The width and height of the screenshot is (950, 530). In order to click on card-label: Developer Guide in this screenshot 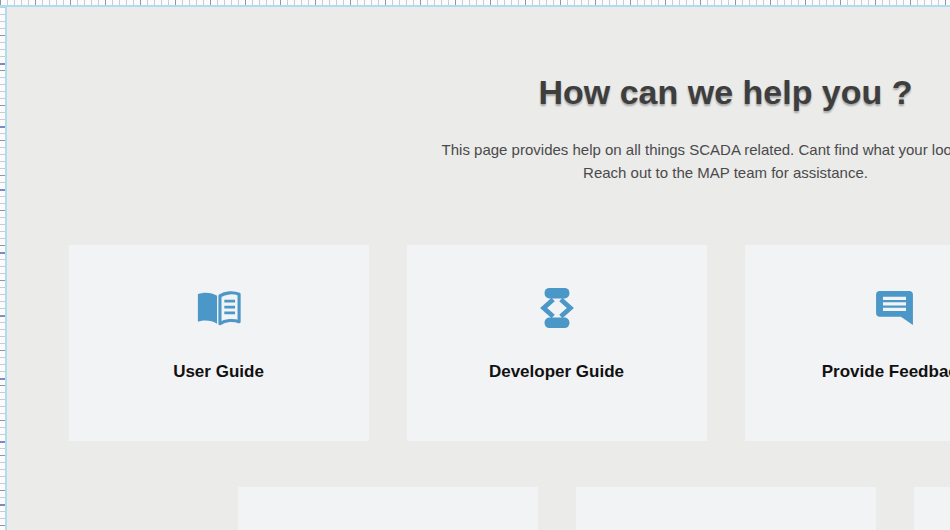, I will do `click(556, 372)`.